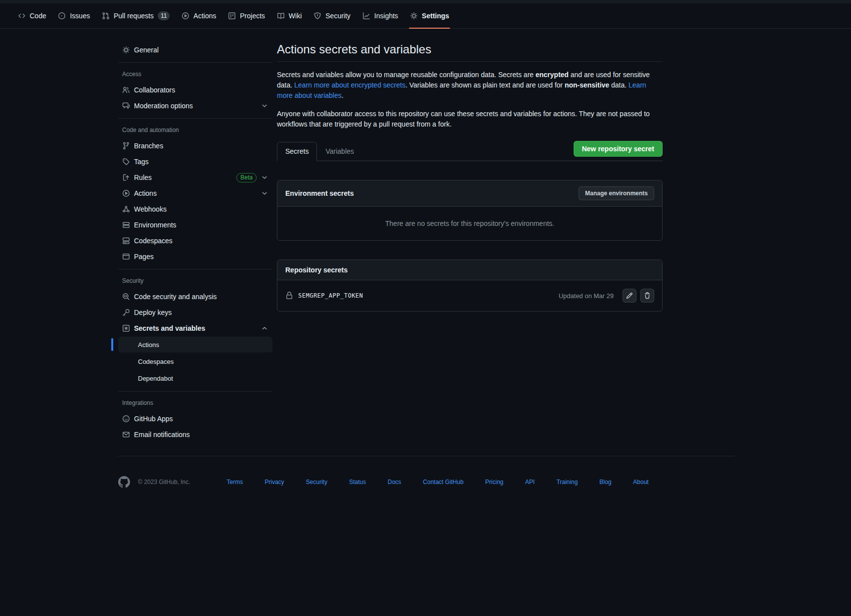 This screenshot has width=851, height=616. What do you see at coordinates (443, 482) in the screenshot?
I see `footer-link-contact-github: Contact GitHub` at bounding box center [443, 482].